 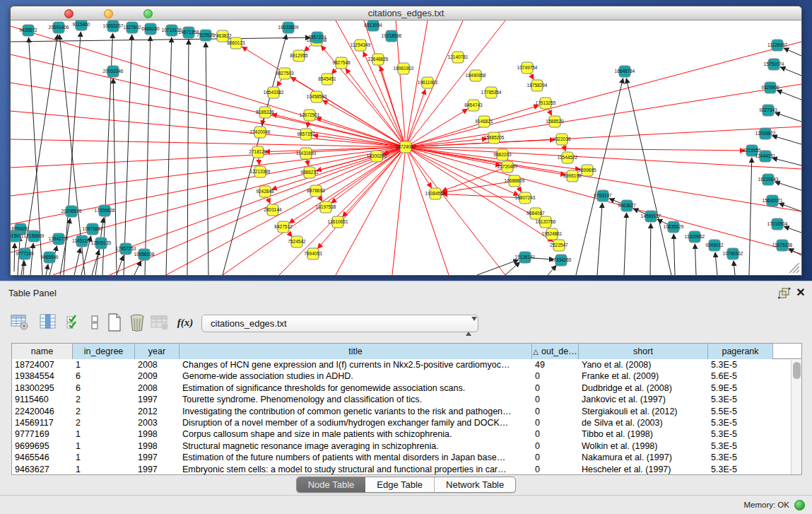 What do you see at coordinates (603, 196) in the screenshot?
I see `graph-node: 8793197` at bounding box center [603, 196].